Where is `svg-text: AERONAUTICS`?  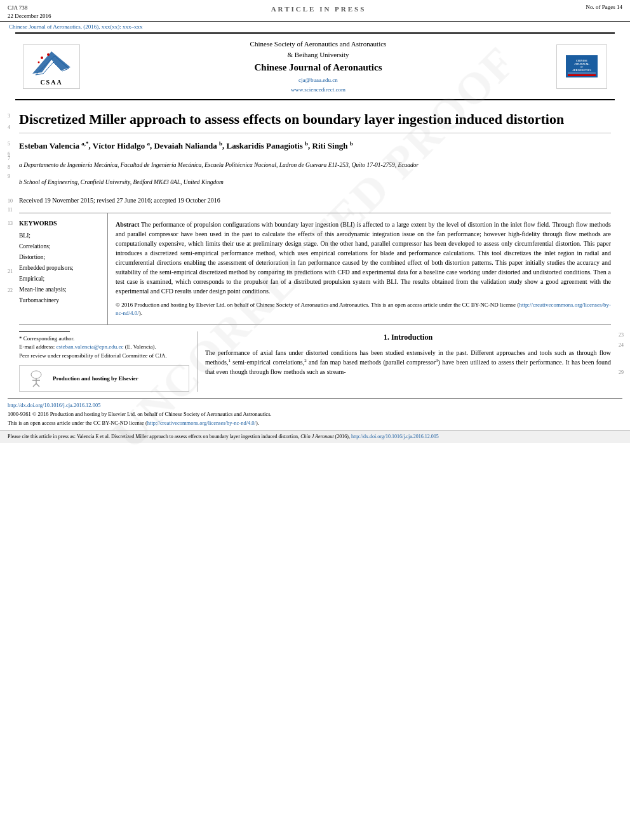 svg-text: AERONAUTICS is located at coordinates (582, 70).